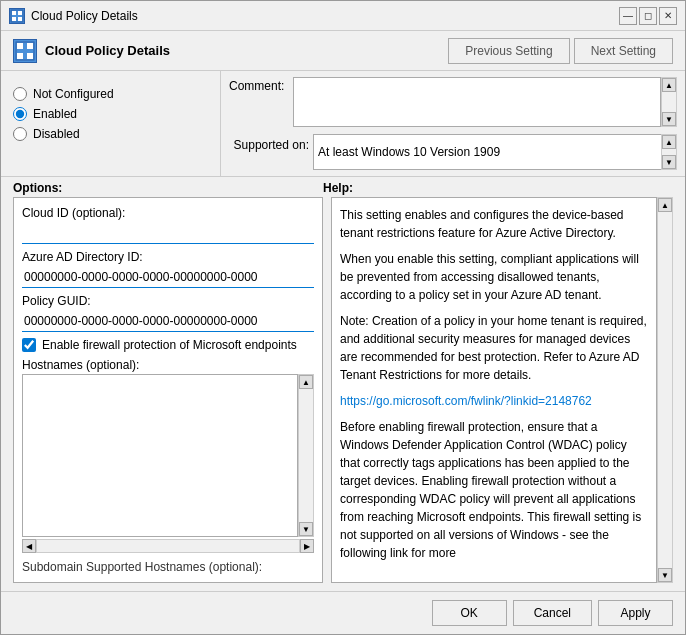 Image resolution: width=686 pixels, height=635 pixels. Describe the element at coordinates (552, 613) in the screenshot. I see `cancel-button: Cancel` at that location.